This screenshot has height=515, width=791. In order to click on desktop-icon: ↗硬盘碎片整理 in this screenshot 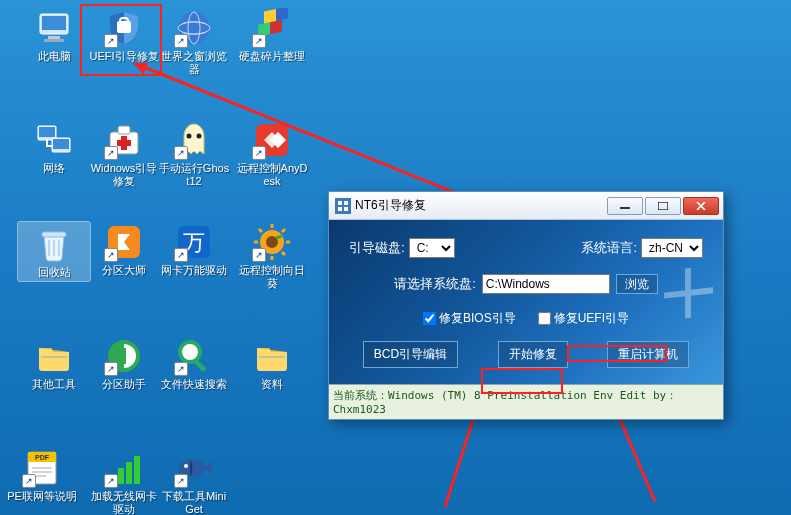, I will do `click(272, 36)`.